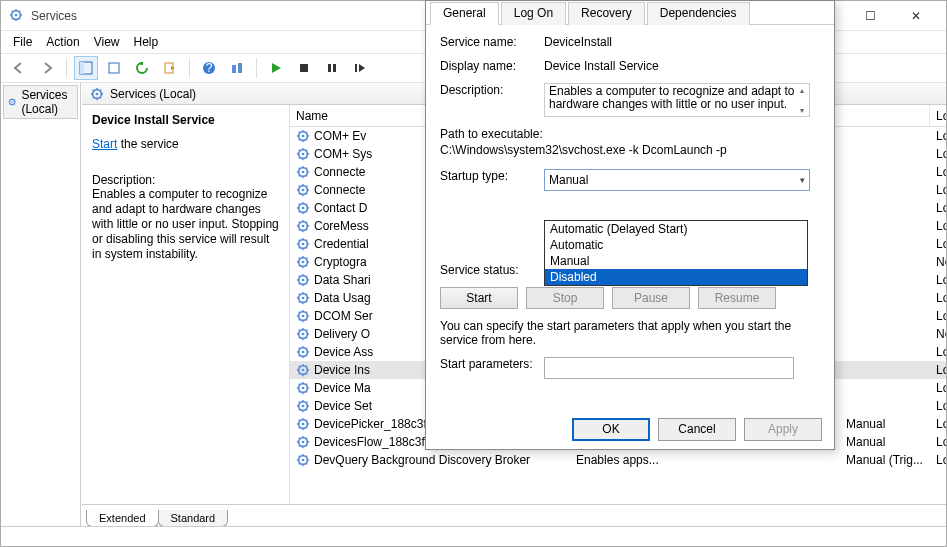 Image resolution: width=947 pixels, height=547 pixels. What do you see at coordinates (170, 68) in the screenshot?
I see `export-button` at bounding box center [170, 68].